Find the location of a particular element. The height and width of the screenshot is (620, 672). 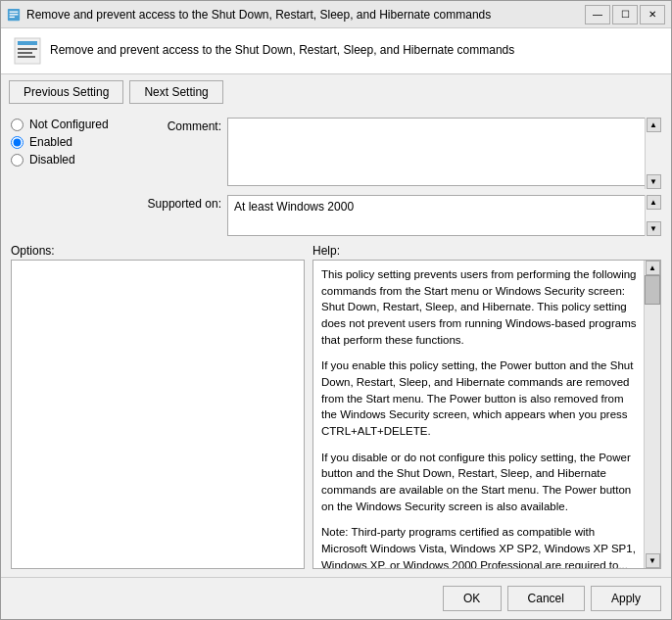

comment-box-wrap: ▲ ▼ is located at coordinates (445, 153).